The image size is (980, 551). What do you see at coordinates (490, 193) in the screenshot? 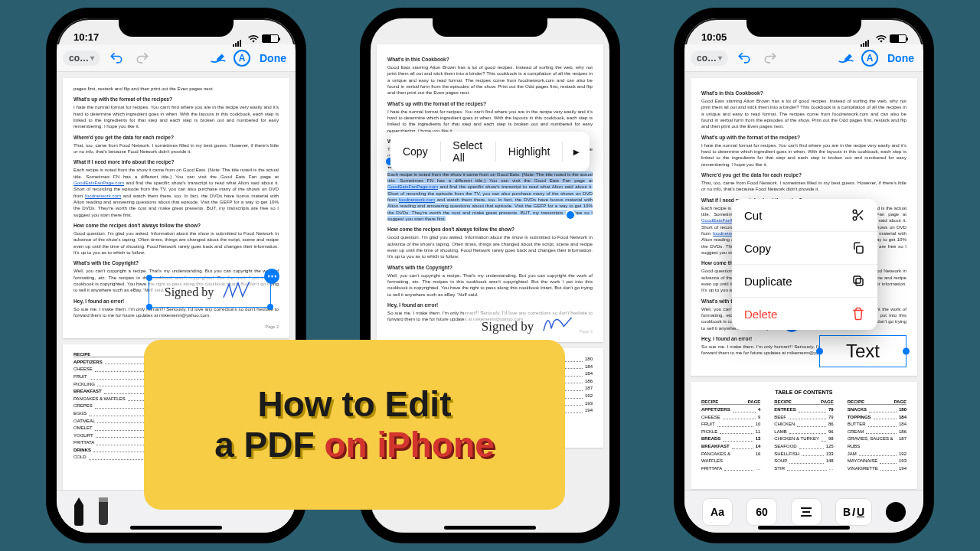
I see `pdf-page-1: What's in this Cookbook?Good Eats starri…` at bounding box center [490, 193].